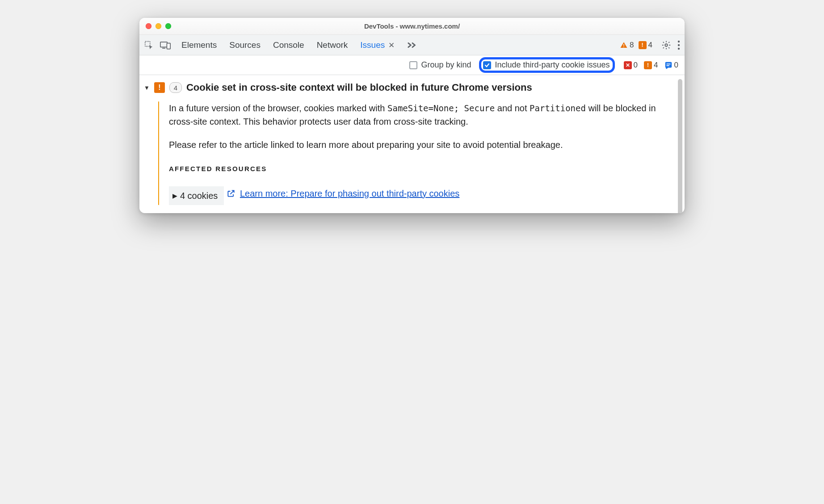 The width and height of the screenshot is (824, 504). I want to click on include-third-party-label: Include third-party cookie issues, so click(552, 65).